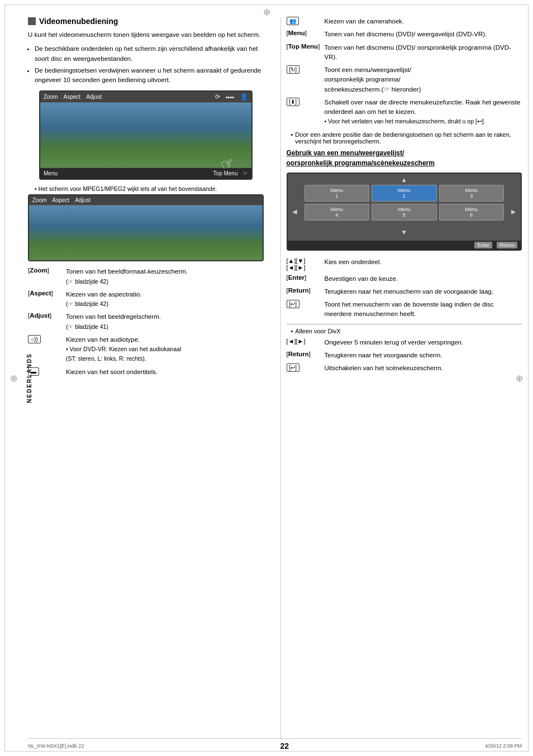 The height and width of the screenshot is (756, 533). Describe the element at coordinates (293, 21) in the screenshot. I see `camera-icon: 👥` at that location.